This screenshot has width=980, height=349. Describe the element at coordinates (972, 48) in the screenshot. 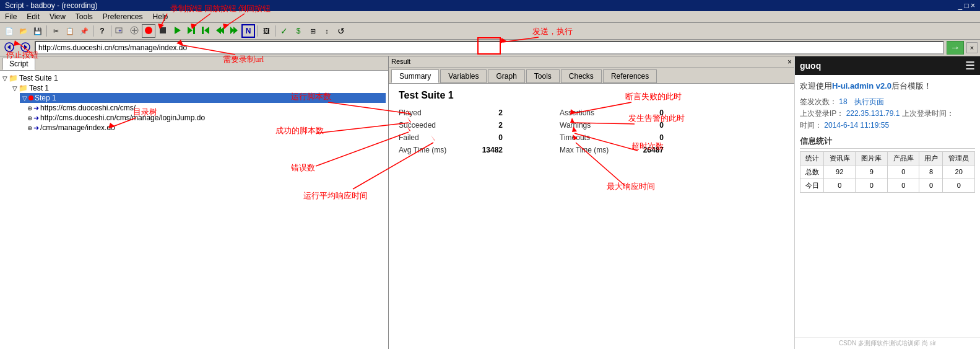

I see `close-address-btn: ×` at that location.